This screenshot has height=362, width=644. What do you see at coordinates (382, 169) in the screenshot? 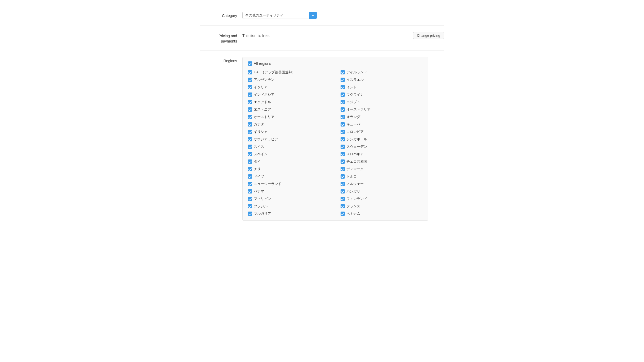
I see `region-item: デンマーク` at bounding box center [382, 169].